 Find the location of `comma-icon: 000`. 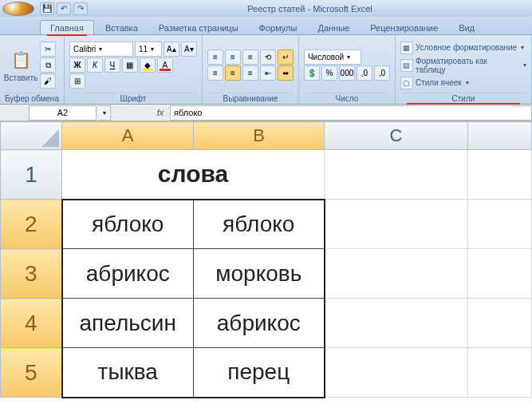

comma-icon: 000 is located at coordinates (347, 73).